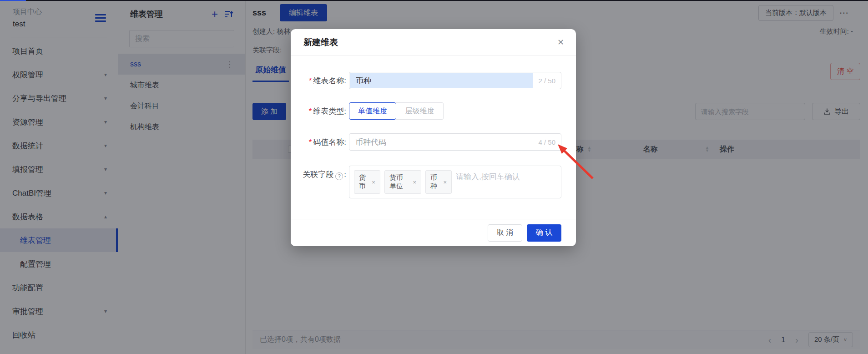  I want to click on related-fields-tag-input: 货币 × 货币单位 × 币种 ×, so click(455, 182).